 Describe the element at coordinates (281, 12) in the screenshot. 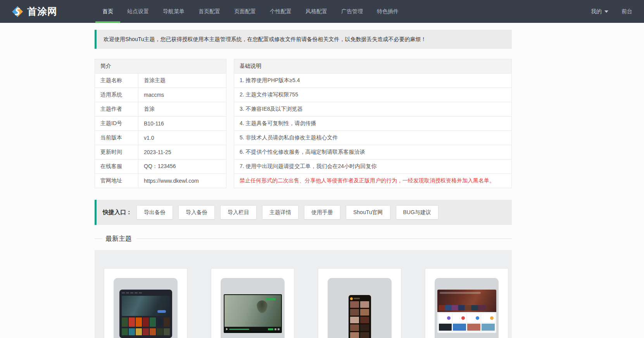

I see `nav-item-personal-config: 个性配置` at that location.